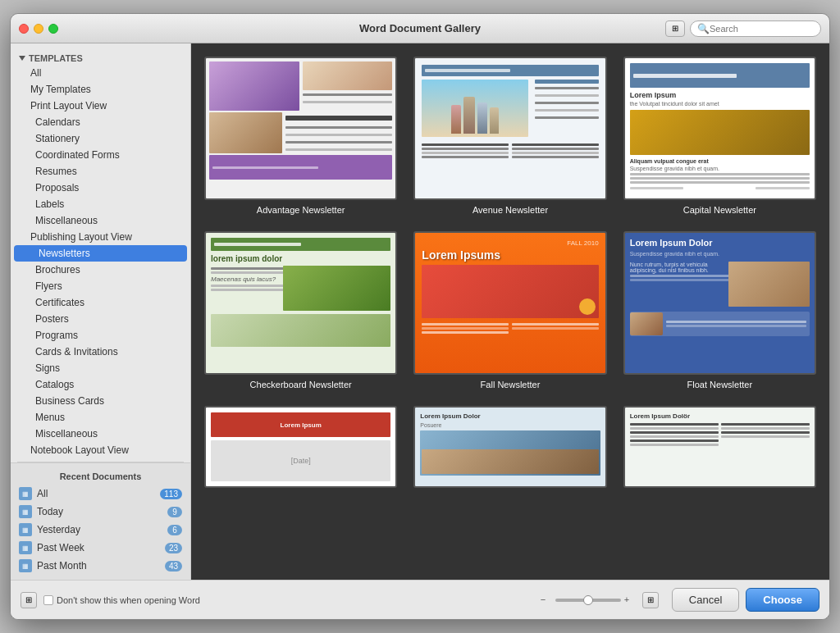 The width and height of the screenshot is (840, 633). Describe the element at coordinates (761, 29) in the screenshot. I see `search-input` at that location.